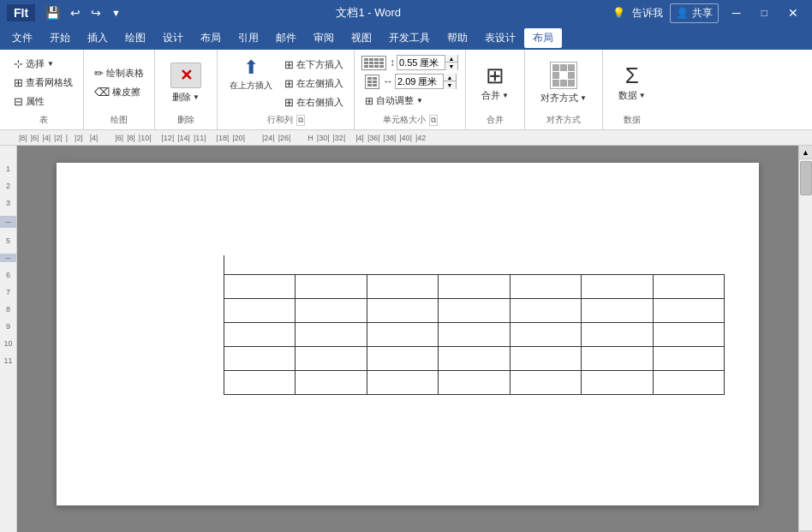 The image size is (812, 532). Describe the element at coordinates (186, 83) in the screenshot. I see `delete-button: ✕ 删除 ▼` at that location.